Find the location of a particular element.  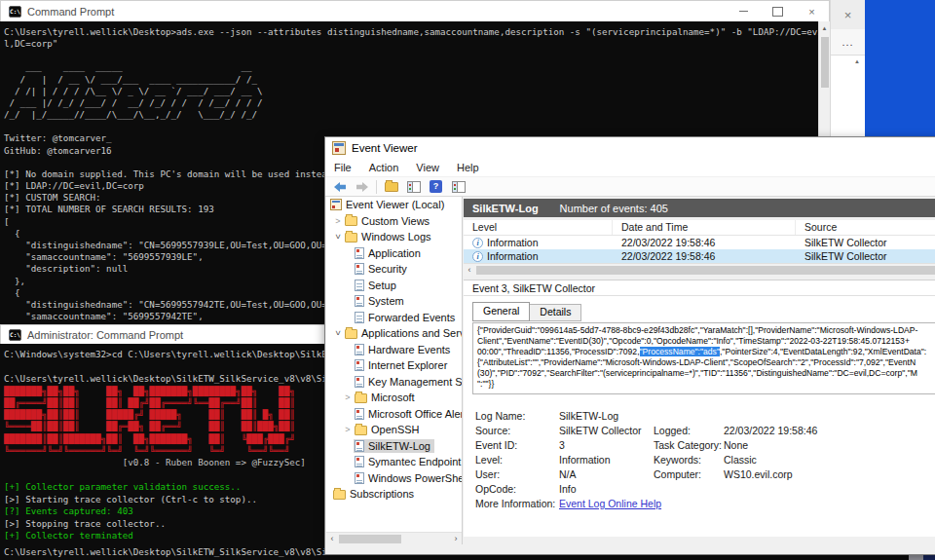

toolbar is located at coordinates (630, 187).